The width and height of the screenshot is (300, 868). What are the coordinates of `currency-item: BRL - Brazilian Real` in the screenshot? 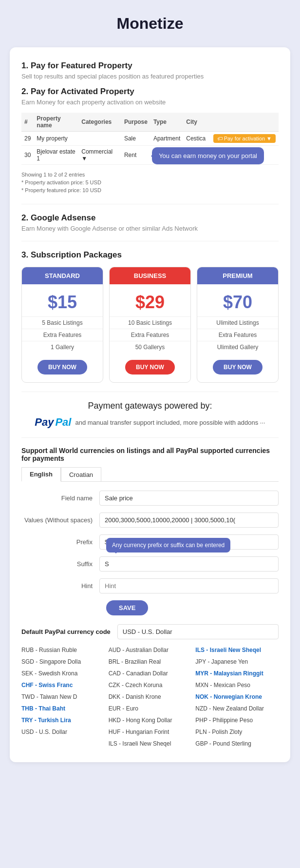 It's located at (150, 662).